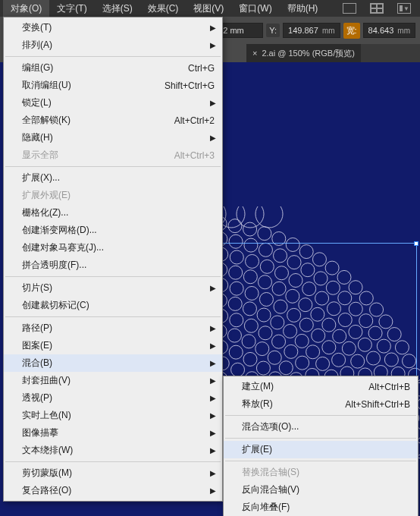 This screenshot has height=516, width=420. Describe the element at coordinates (208, 9) in the screenshot. I see `menu-view: 视图(V)` at that location.